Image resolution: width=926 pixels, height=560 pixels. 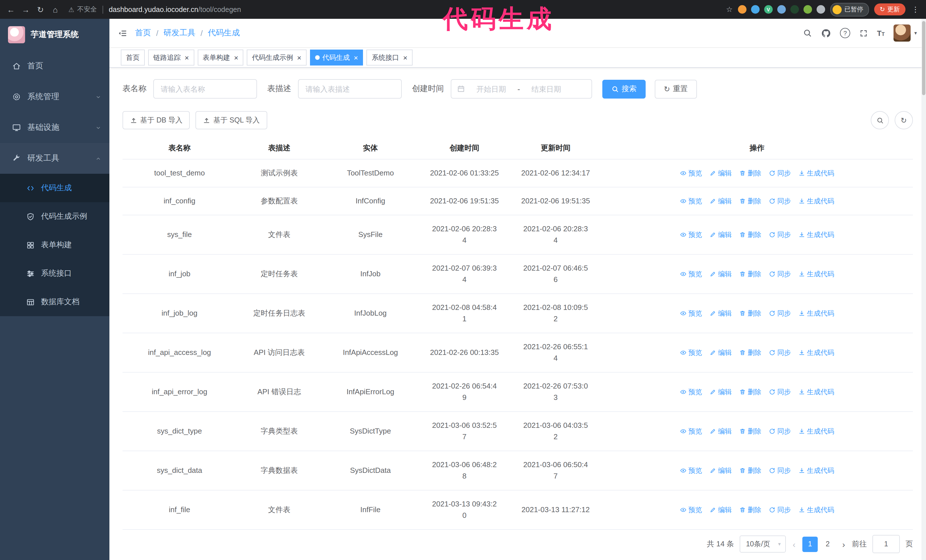 What do you see at coordinates (220, 57) in the screenshot?
I see `tab-表单构建: 表单构建×` at bounding box center [220, 57].